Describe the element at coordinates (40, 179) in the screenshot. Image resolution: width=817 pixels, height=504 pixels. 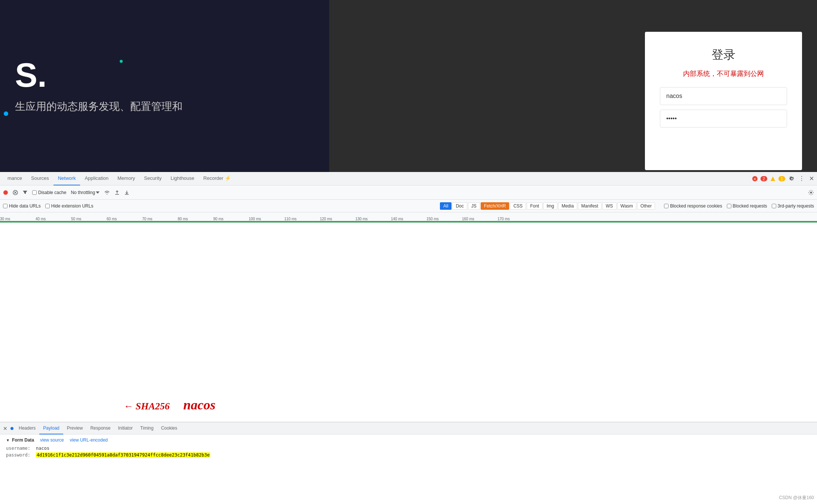
I see `tab-sources: Sources` at that location.